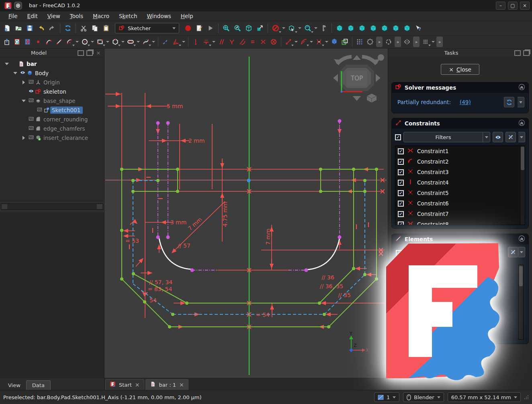  Describe the element at coordinates (526, 53) in the screenshot. I see `dock-float-icon` at that location.